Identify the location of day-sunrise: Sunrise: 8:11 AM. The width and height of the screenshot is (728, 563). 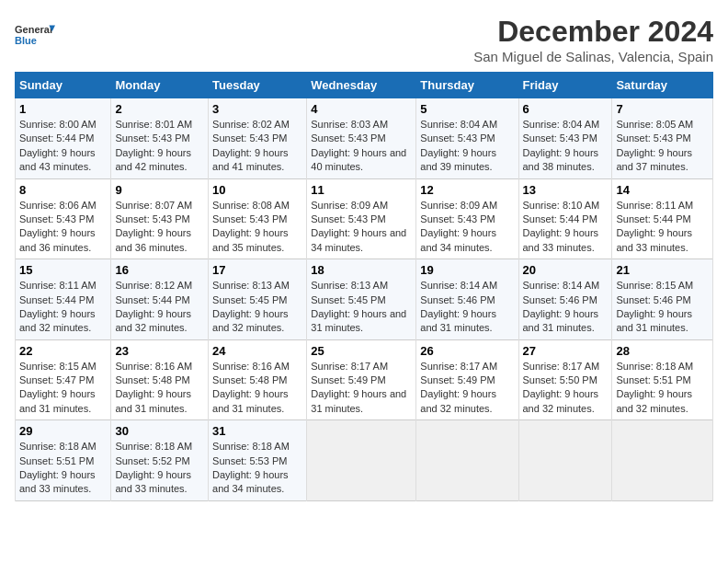
(58, 285).